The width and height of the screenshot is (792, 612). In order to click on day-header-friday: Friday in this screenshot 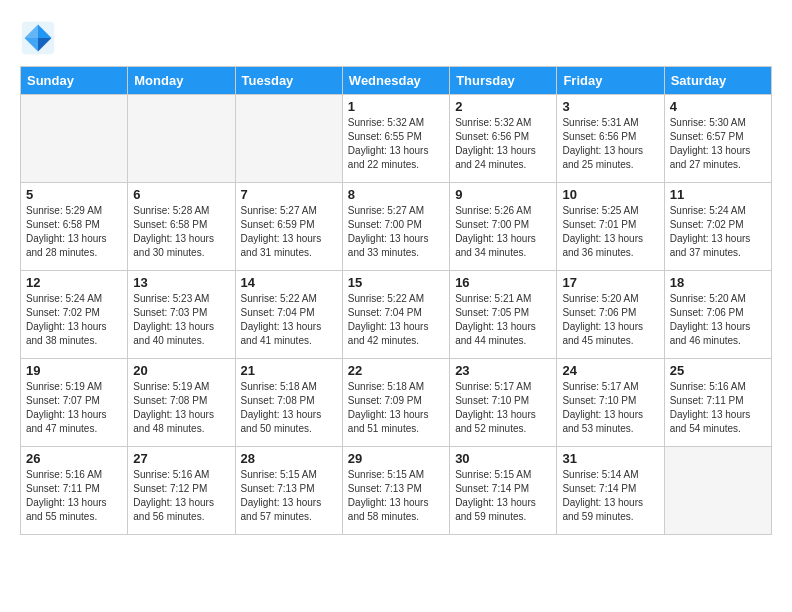, I will do `click(610, 81)`.